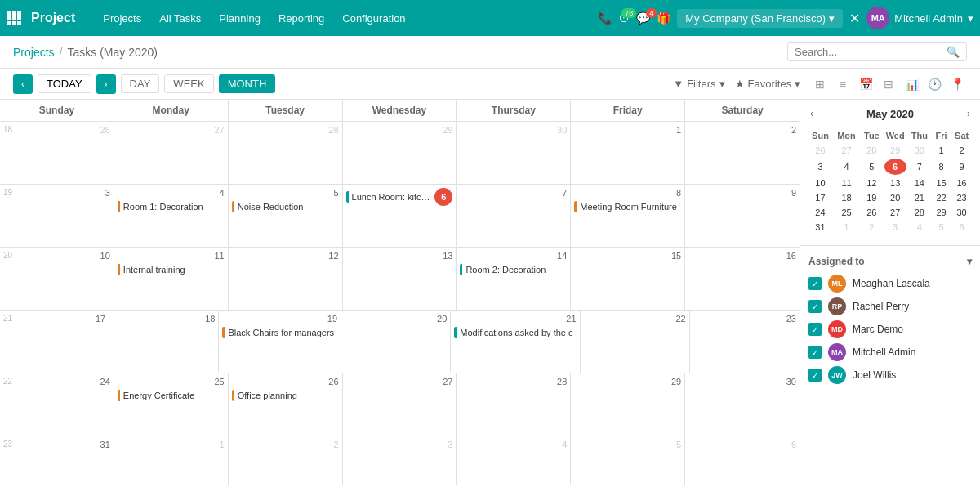 The height and width of the screenshot is (487, 980). What do you see at coordinates (760, 18) in the screenshot?
I see `company-button: My Company (San Francisco) ▾` at bounding box center [760, 18].